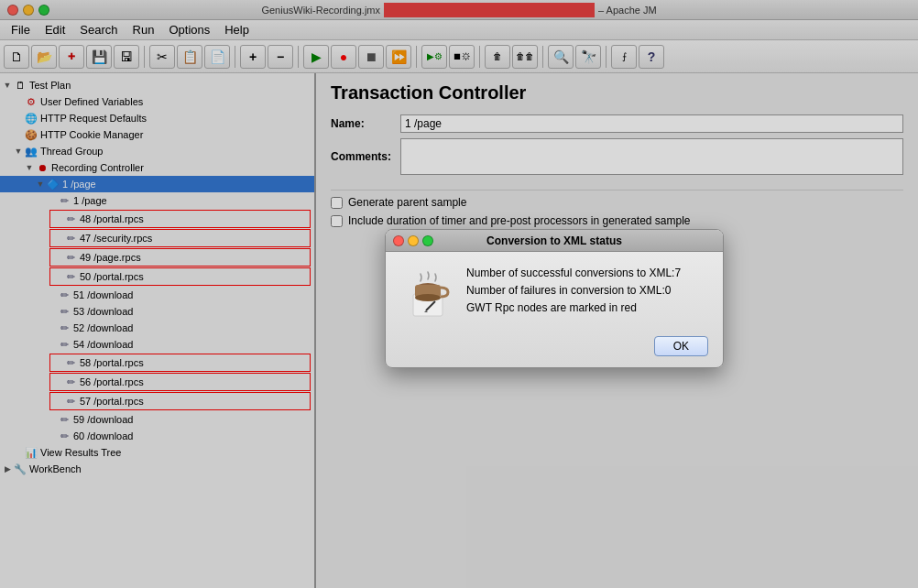 The height and width of the screenshot is (588, 918). I want to click on dialog-line3: GWT Rpc nodes are marked in red, so click(587, 308).